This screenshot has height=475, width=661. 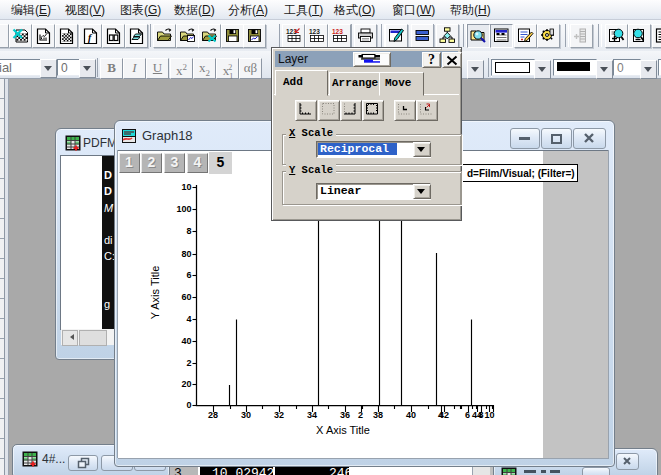 I want to click on svg-text: 36, so click(x=345, y=415).